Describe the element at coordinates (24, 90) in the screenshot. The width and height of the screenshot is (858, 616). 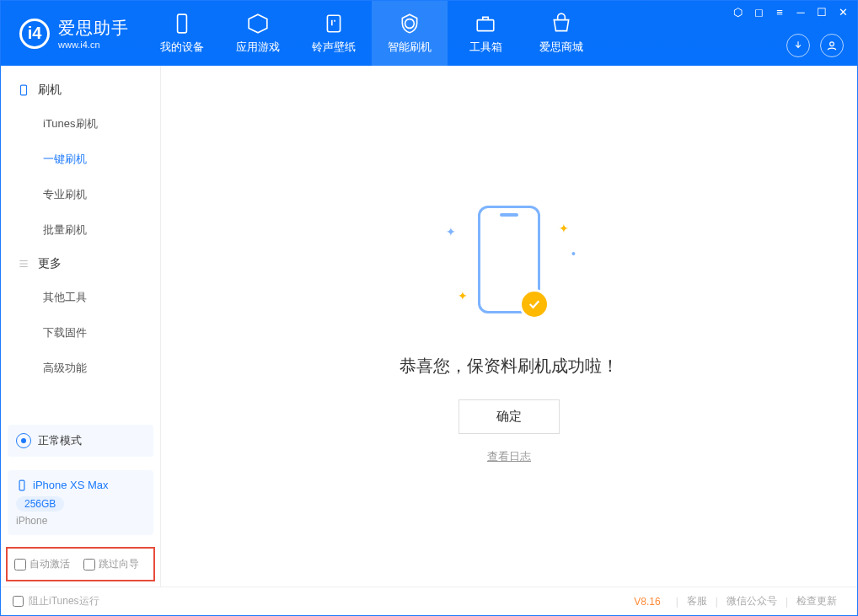
I see `phone-icon` at that location.